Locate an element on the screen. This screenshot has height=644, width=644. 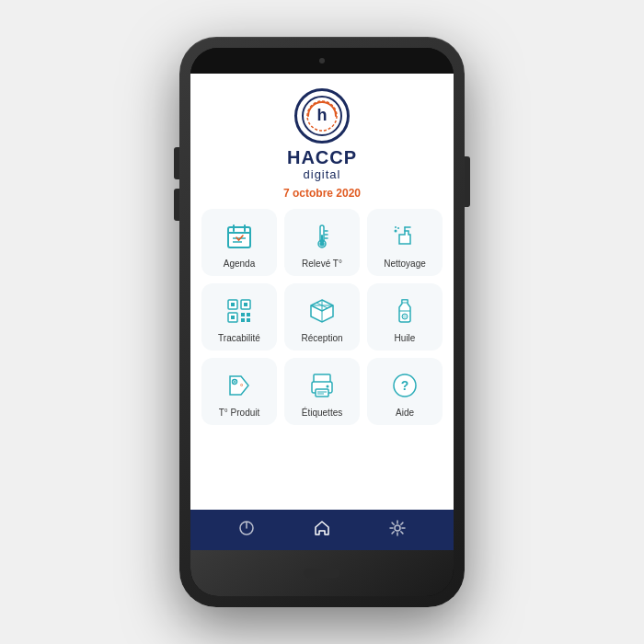
grid-item-t-produit: ° T° Produit is located at coordinates (239, 392).